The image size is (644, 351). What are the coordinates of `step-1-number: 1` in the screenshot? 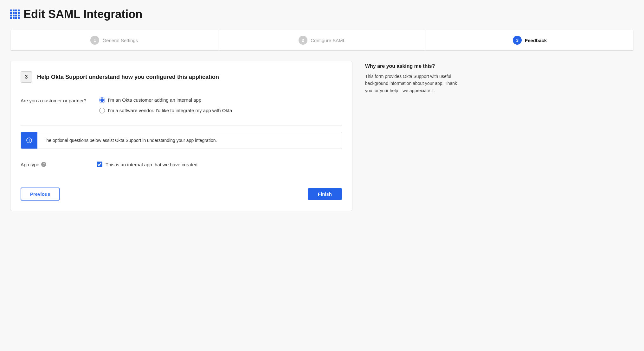 It's located at (95, 40).